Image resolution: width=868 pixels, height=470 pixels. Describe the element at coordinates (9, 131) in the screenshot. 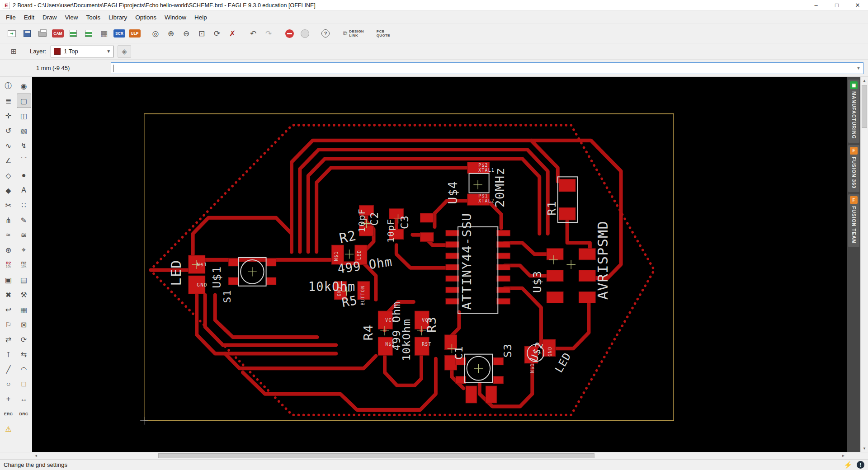

I see `rotate-tool: ↺` at that location.